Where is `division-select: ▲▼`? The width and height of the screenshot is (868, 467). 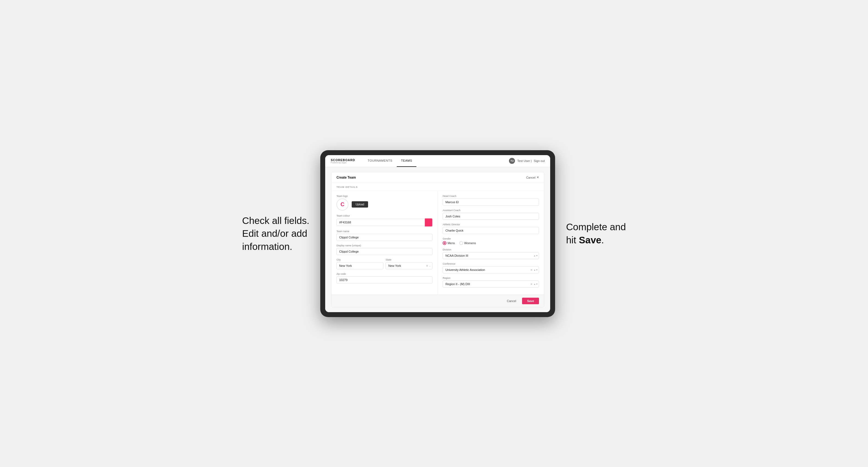
division-select: ▲▼ is located at coordinates (491, 255).